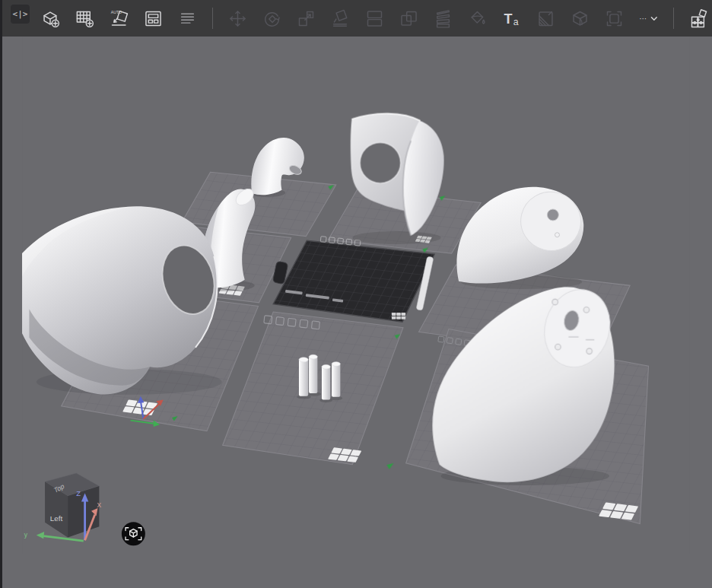 This screenshot has height=588, width=712. What do you see at coordinates (698, 18) in the screenshot?
I see `assembly-puzzle-icon` at bounding box center [698, 18].